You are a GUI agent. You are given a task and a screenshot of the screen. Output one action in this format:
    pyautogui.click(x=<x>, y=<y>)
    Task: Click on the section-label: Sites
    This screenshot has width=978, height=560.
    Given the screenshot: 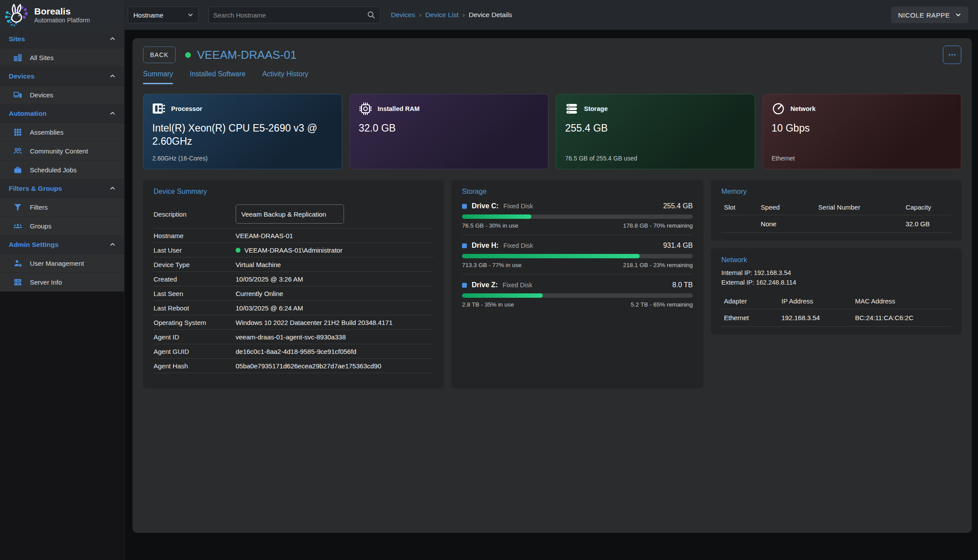 What is the action you would take?
    pyautogui.click(x=17, y=39)
    